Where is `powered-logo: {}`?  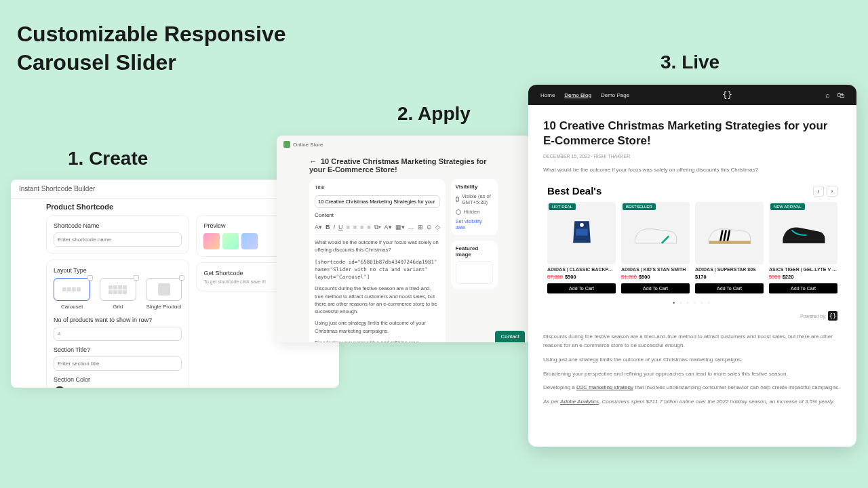 powered-logo: {} is located at coordinates (833, 316).